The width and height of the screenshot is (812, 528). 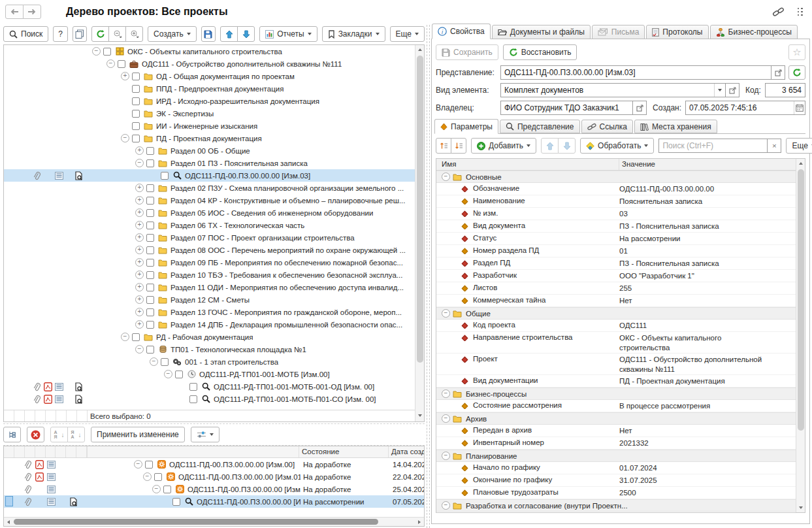 What do you see at coordinates (209, 238) in the screenshot?
I see `tree-row: +Раздел 07 ПОС - Проект организации стро…` at bounding box center [209, 238].